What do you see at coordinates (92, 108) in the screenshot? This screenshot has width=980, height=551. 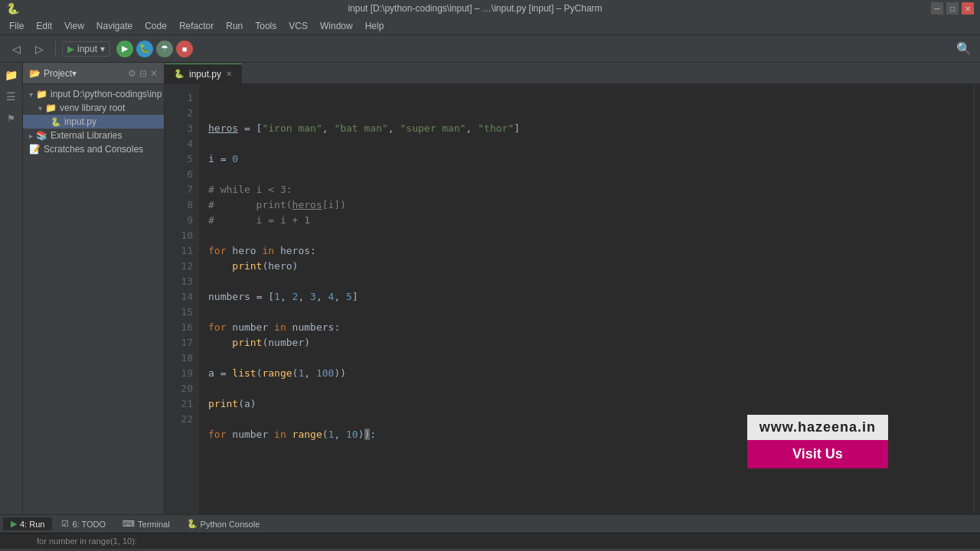 I see `tree-item-label: venv library root` at bounding box center [92, 108].